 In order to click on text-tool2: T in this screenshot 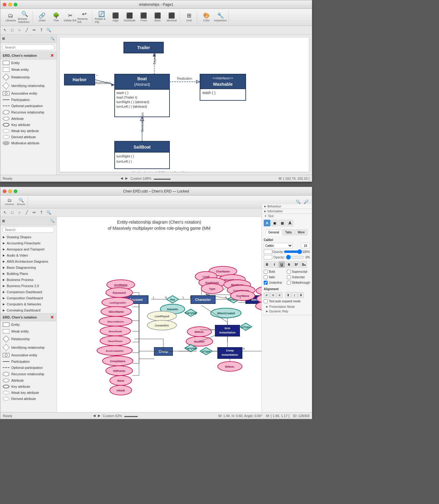, I will do `click(41, 213)`.